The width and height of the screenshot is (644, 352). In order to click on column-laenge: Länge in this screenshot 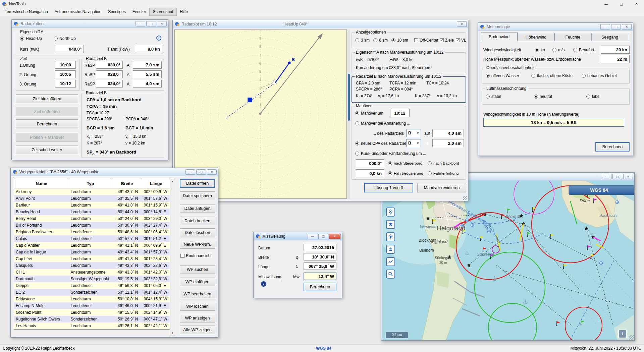, I will do `click(156, 184)`.